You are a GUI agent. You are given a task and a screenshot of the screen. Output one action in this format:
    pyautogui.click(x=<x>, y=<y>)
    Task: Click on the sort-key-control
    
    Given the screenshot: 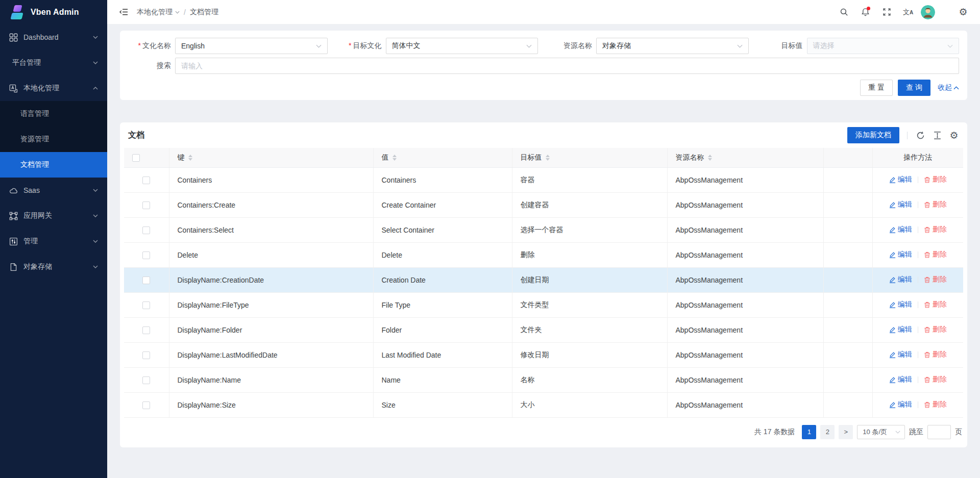 What is the action you would take?
    pyautogui.click(x=190, y=158)
    